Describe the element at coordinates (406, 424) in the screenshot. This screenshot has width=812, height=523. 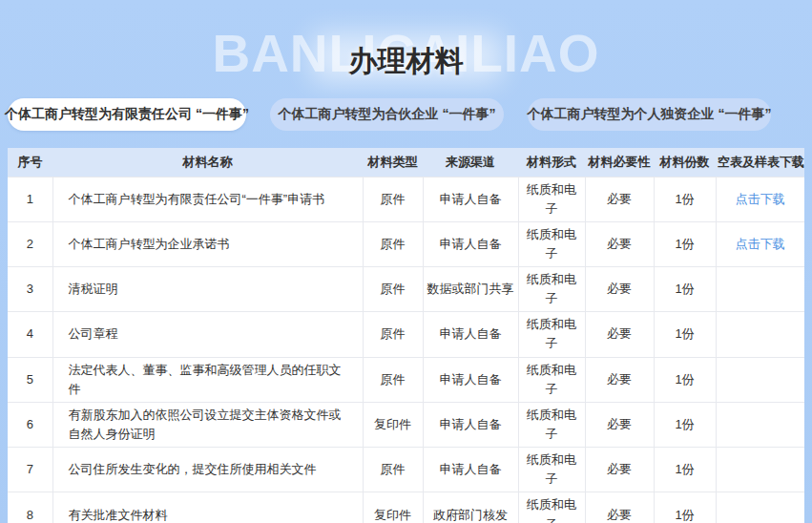
I see `table-row: 6有新股东加入的依照公司设立提交主体资格文件或自然人身份证明复印件申请人自备纸质…` at that location.